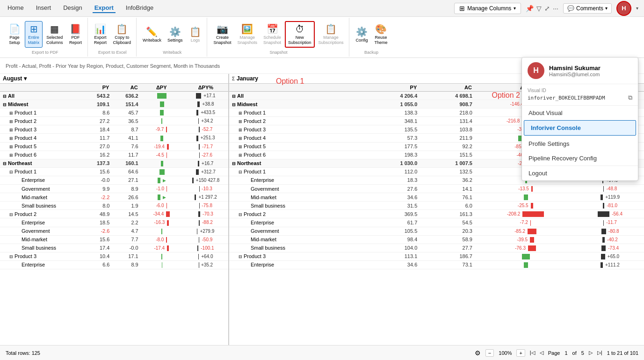 The width and height of the screenshot is (644, 360). I want to click on logs-btn: 📋 Logs, so click(195, 35).